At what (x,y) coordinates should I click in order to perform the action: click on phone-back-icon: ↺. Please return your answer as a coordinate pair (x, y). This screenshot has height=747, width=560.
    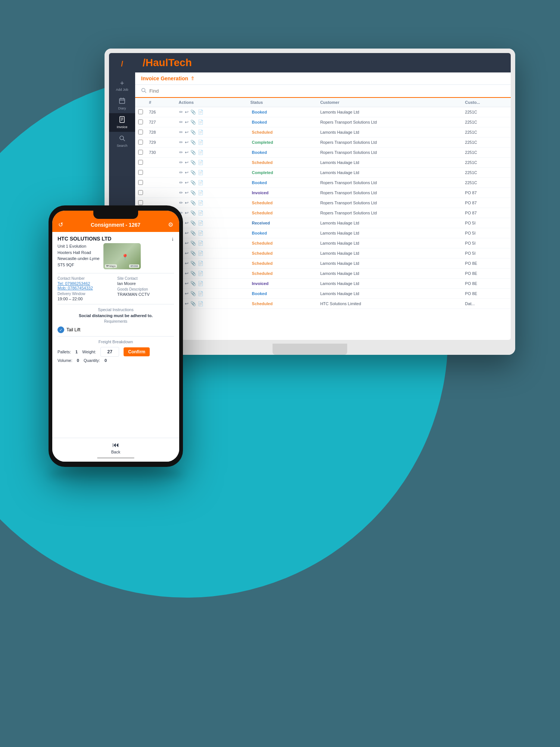
    Looking at the image, I should click on (60, 225).